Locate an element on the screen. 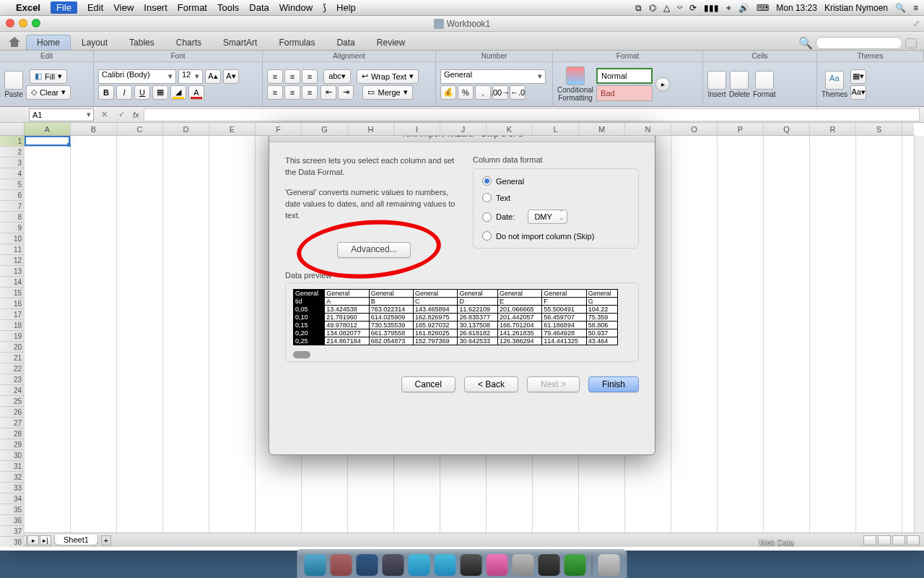 The width and height of the screenshot is (924, 578). preview-cell: 162.826975 is located at coordinates (436, 316).